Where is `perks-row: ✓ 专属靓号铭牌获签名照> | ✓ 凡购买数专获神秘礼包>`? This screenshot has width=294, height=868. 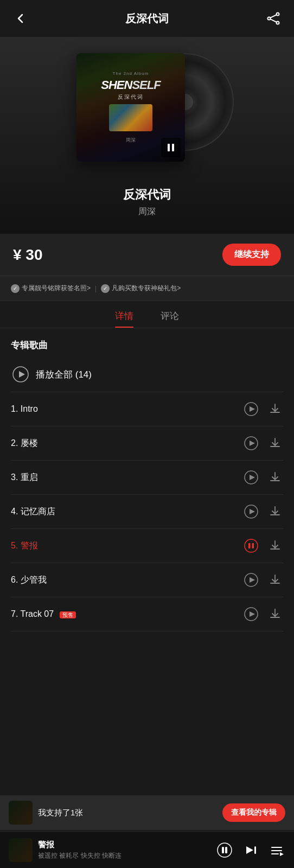 perks-row: ✓ 专属靓号铭牌获签名照> | ✓ 凡购买数专获神秘礼包> is located at coordinates (147, 289).